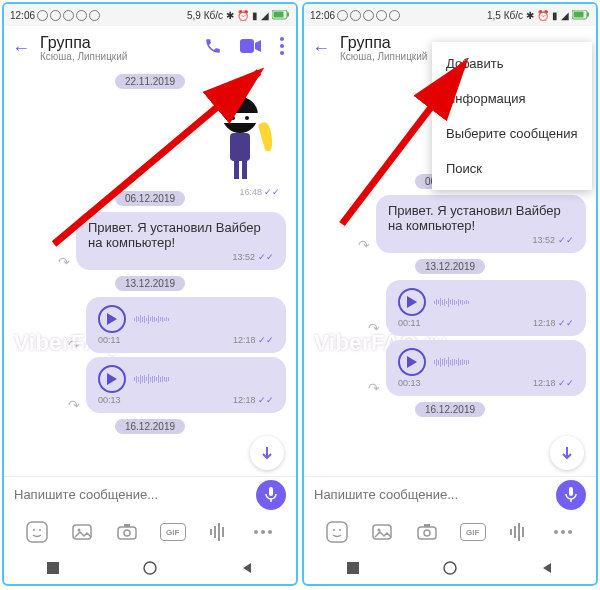 The width and height of the screenshot is (600, 590). What do you see at coordinates (450, 532) in the screenshot?
I see `attach-bar: GIF` at bounding box center [450, 532].